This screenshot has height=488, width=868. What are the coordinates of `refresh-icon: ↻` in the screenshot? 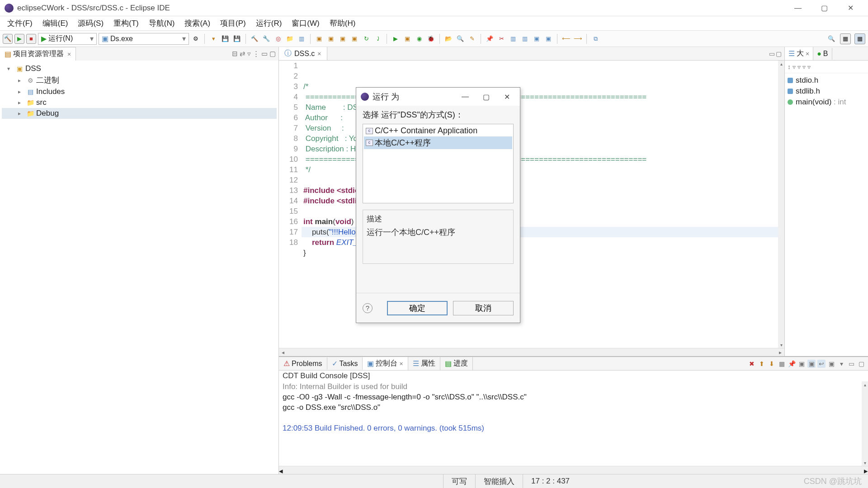 It's located at (366, 39).